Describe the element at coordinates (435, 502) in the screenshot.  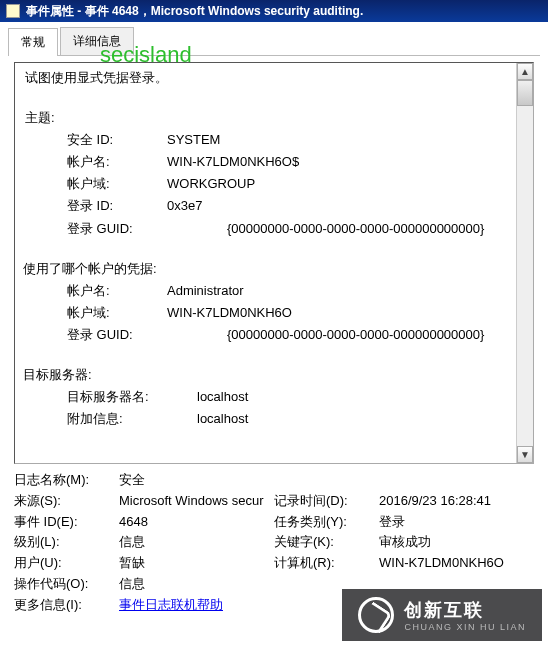
I see `value: 2016/9/23 16:28:41` at that location.